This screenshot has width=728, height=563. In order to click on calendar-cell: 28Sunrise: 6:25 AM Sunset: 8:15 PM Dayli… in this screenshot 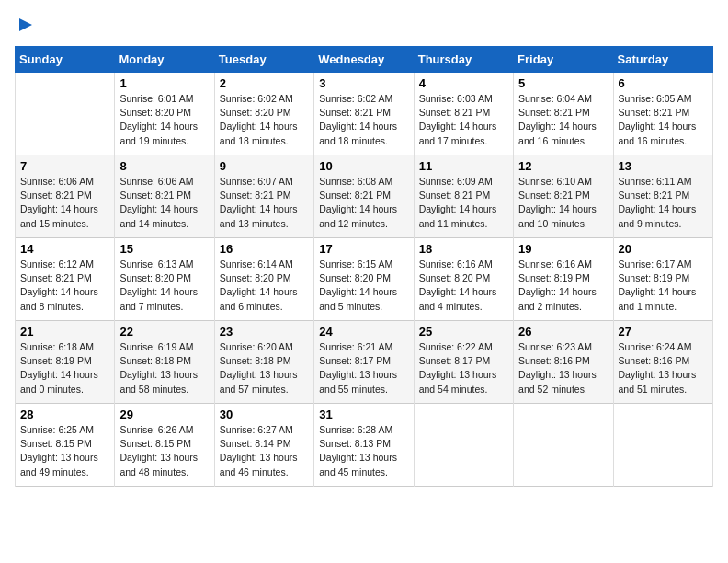, I will do `click(65, 445)`.